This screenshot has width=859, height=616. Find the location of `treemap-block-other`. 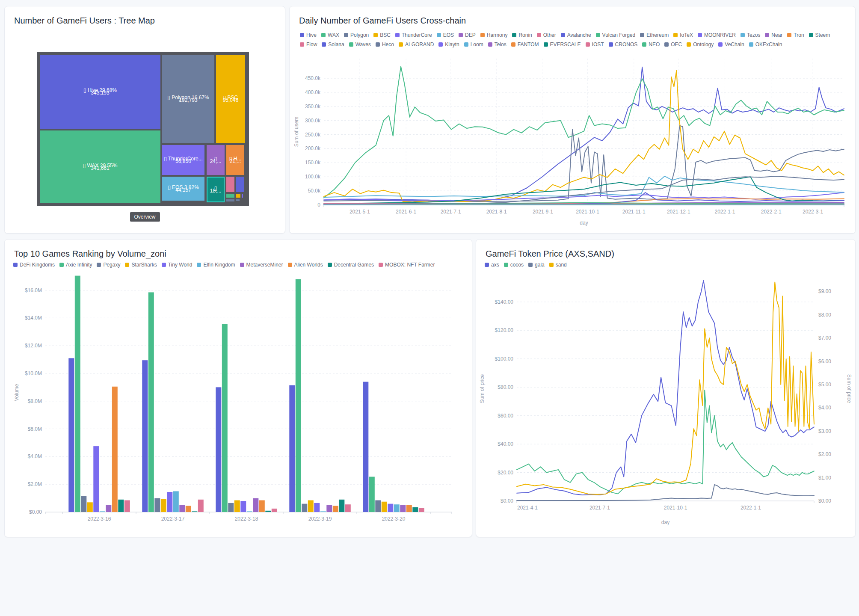

treemap-block-other is located at coordinates (230, 184).